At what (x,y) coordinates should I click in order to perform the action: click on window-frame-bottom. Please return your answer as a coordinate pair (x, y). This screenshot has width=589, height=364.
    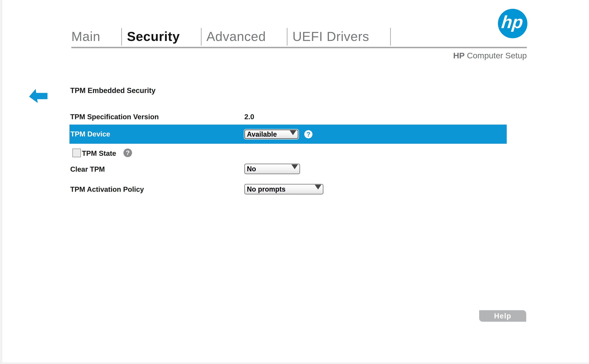
    Looking at the image, I should click on (295, 363).